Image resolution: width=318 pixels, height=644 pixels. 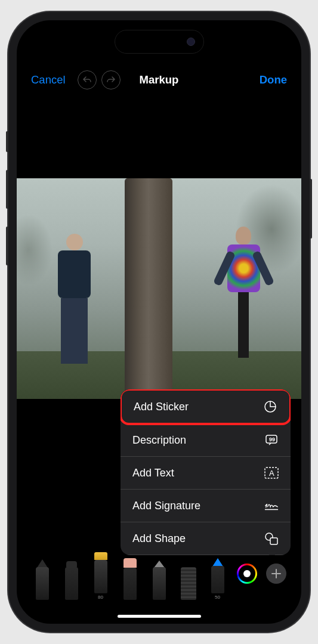 What do you see at coordinates (161, 407) in the screenshot?
I see `menu-item-label: Add Sticker` at bounding box center [161, 407].